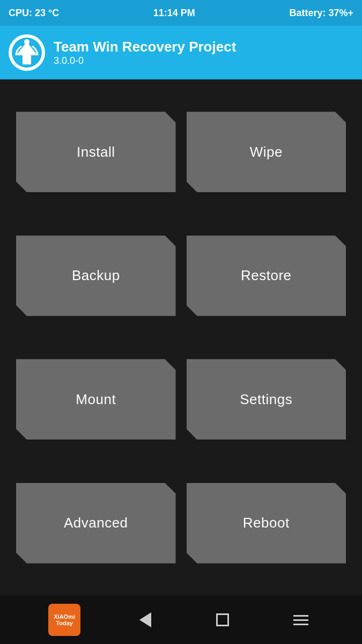  What do you see at coordinates (96, 399) in the screenshot?
I see `mount-button: Mount` at bounding box center [96, 399].